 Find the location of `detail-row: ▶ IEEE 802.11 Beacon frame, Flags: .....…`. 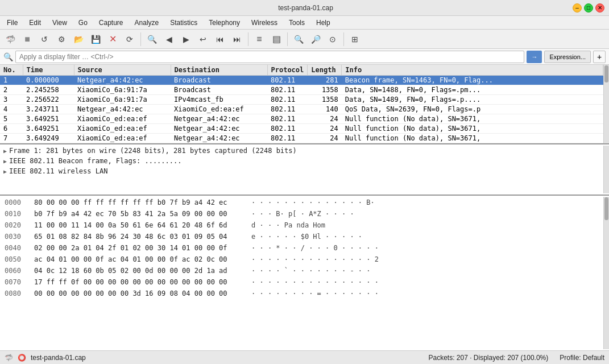

detail-row: ▶ IEEE 802.11 Beacon frame, Flags: .....… is located at coordinates (301, 161).